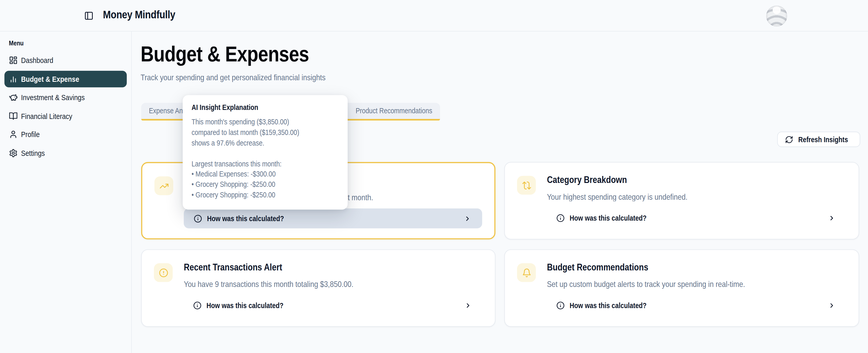 This screenshot has height=353, width=868. What do you see at coordinates (13, 116) in the screenshot?
I see `book-open-icon` at bounding box center [13, 116].